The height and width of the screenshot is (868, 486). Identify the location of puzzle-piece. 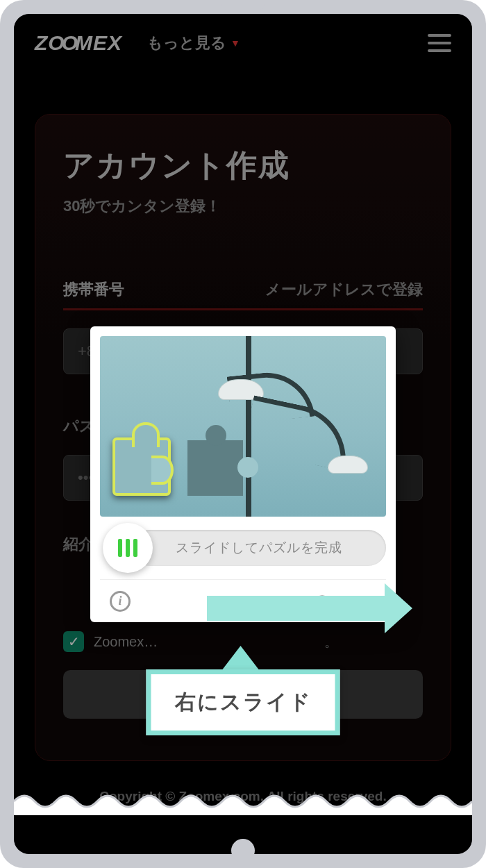
(142, 467).